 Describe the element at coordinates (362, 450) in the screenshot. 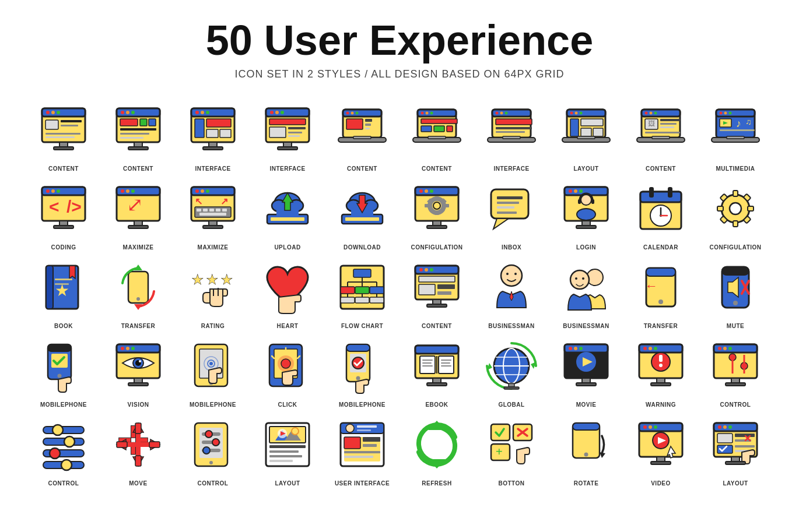

I see `icon-cell-user-interface: USER INTERFACE` at that location.